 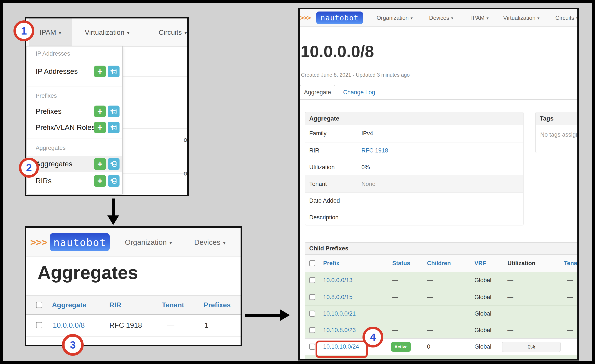 What do you see at coordinates (531, 347) in the screenshot?
I see `utilization-bar: 0%` at bounding box center [531, 347].